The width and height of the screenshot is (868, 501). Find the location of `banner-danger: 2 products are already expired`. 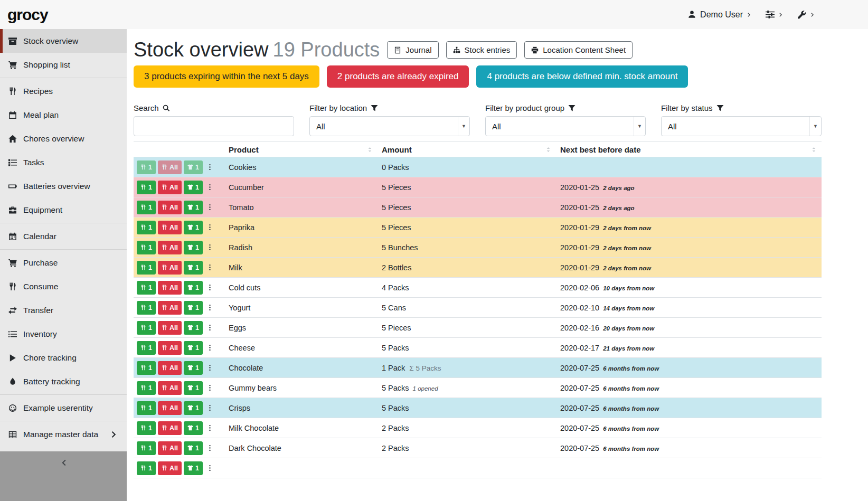

banner-danger: 2 products are already expired is located at coordinates (398, 77).